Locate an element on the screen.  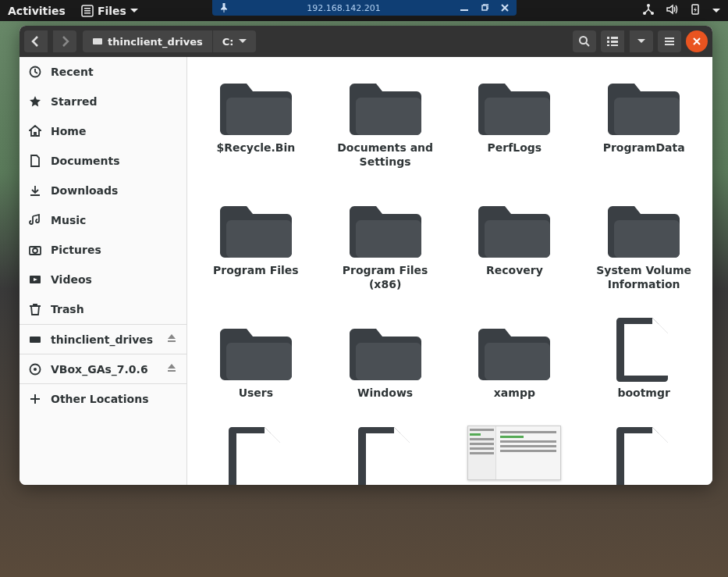
folder-item: ProgramData is located at coordinates (644, 113).